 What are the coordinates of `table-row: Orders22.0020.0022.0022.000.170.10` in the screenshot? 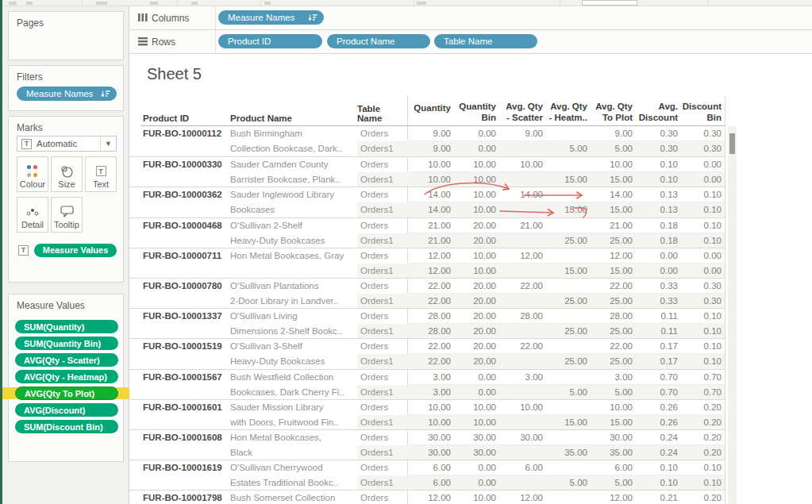 It's located at (541, 346).